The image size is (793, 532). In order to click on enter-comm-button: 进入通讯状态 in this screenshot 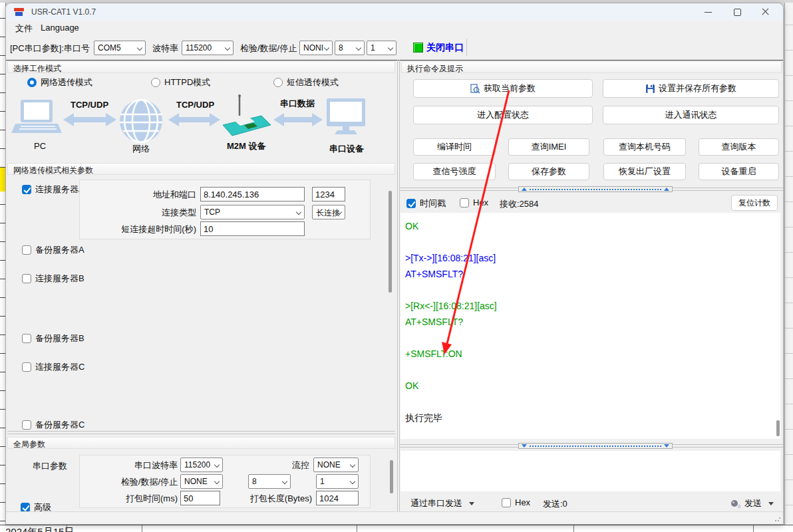, I will do `click(691, 115)`.